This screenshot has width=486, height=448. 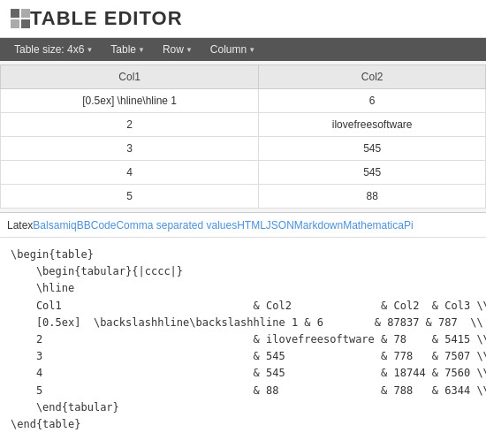 What do you see at coordinates (244, 148) in the screenshot?
I see `table-row: 3545` at bounding box center [244, 148].